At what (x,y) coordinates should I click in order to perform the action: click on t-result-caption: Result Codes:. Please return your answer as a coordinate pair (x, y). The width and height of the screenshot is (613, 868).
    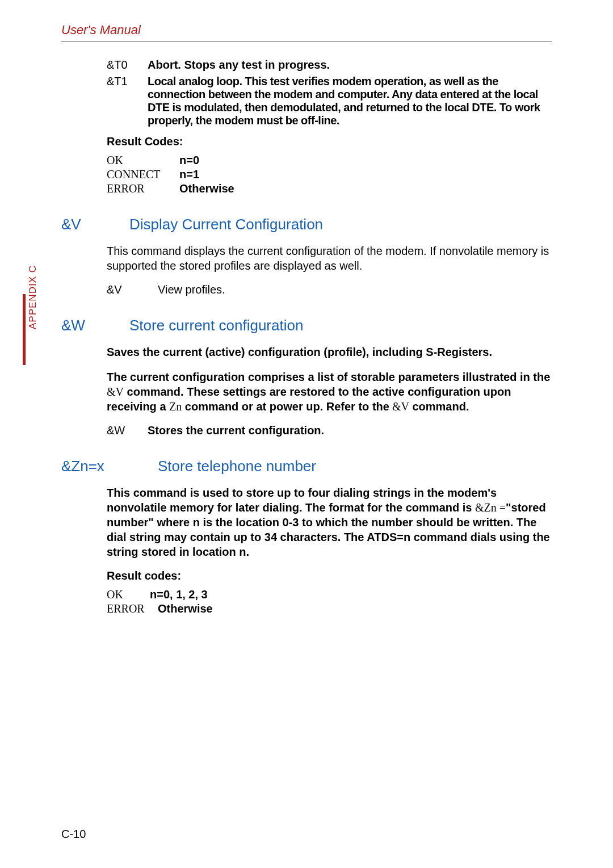
    Looking at the image, I should click on (329, 142).